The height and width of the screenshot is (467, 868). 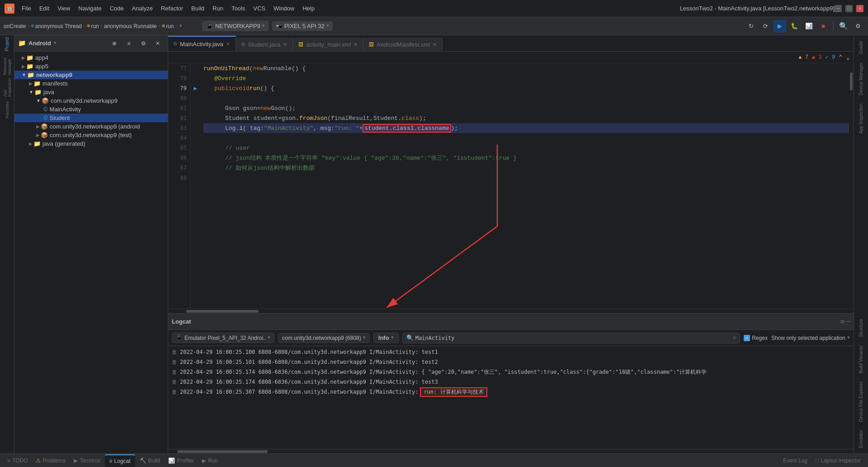 I want to click on sidebar-device-manager: Device Manager, so click(x=861, y=79).